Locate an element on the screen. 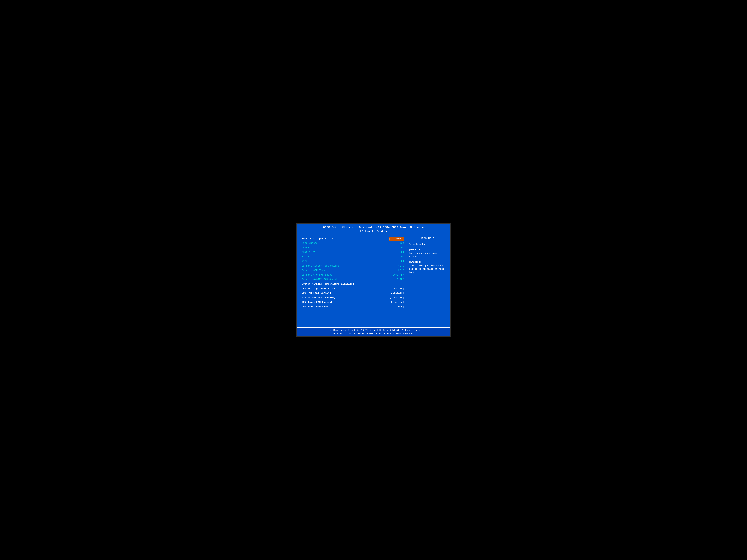 This screenshot has height=560, width=747. row-label: DDR2 1.8V is located at coordinates (327, 252).